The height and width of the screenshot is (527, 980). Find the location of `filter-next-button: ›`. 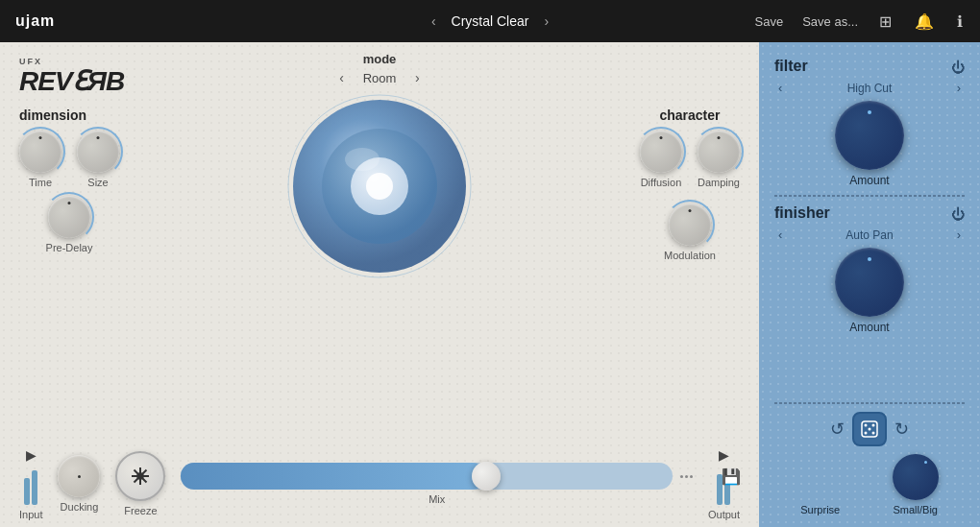

filter-next-button: › is located at coordinates (959, 88).